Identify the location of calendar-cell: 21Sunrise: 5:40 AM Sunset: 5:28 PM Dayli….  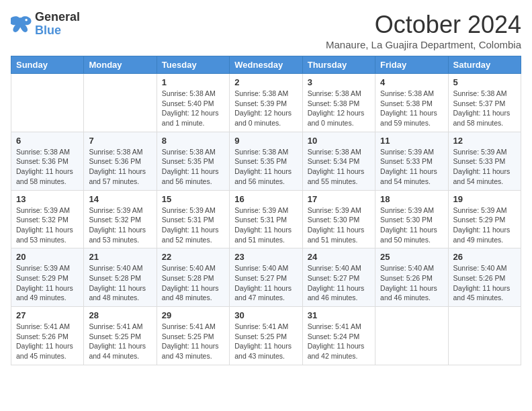
(120, 278).